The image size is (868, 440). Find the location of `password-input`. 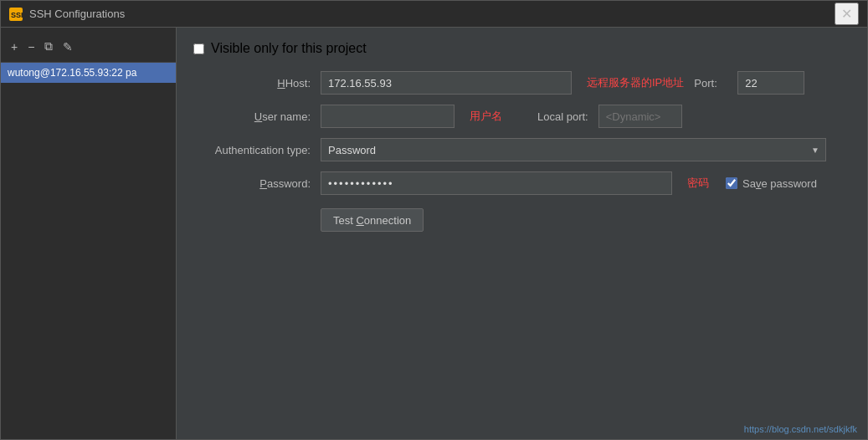

password-input is located at coordinates (496, 183).